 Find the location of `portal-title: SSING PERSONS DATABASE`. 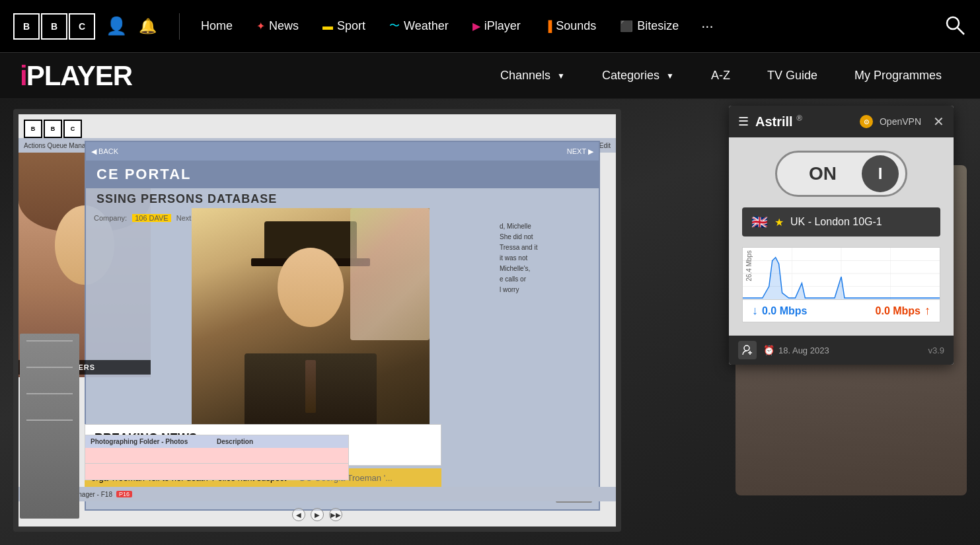

portal-title: SSING PERSONS DATABASE is located at coordinates (342, 200).